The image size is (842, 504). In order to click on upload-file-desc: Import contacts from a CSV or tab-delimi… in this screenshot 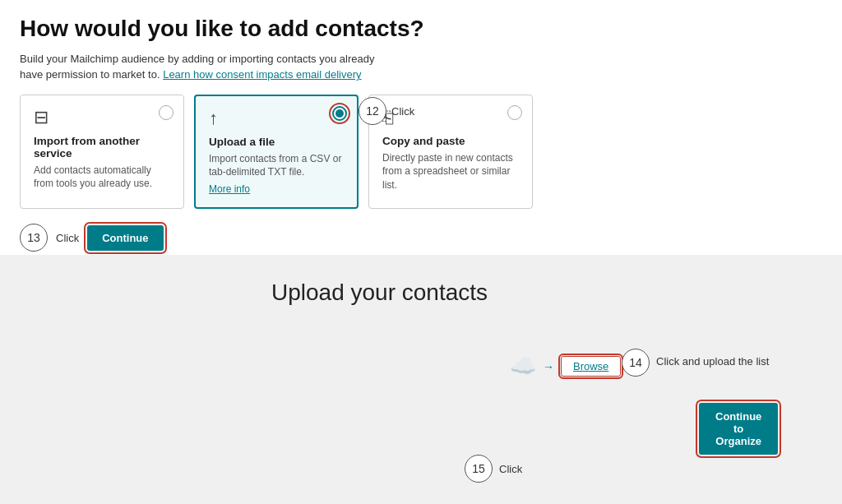, I will do `click(276, 166)`.